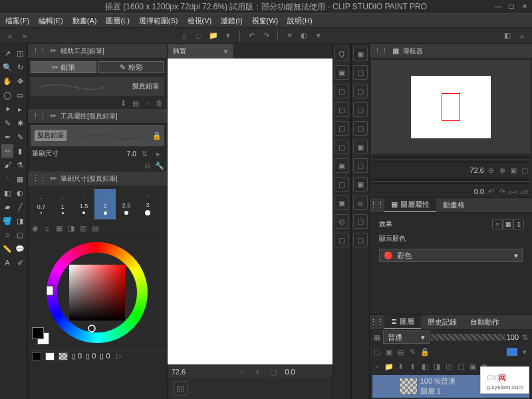 This screenshot has height=399, width=532. What do you see at coordinates (20, 151) in the screenshot?
I see `marker-icon: ▮` at bounding box center [20, 151].